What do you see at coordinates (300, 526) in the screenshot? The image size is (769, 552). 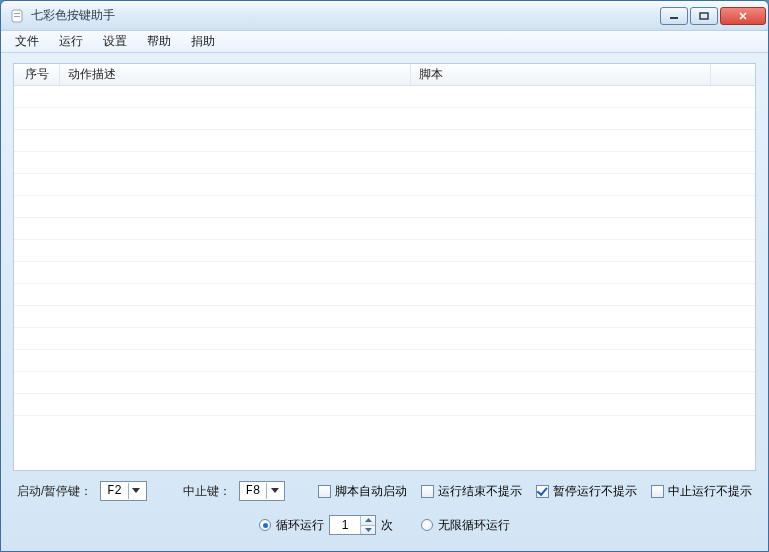 I see `radio-loop-times-label: 循环运行` at bounding box center [300, 526].